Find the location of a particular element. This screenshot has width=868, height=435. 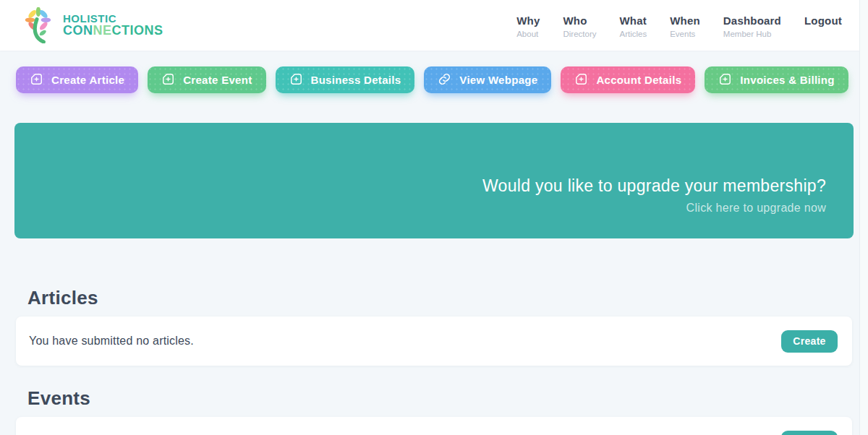

business-details-button: Business Details is located at coordinates (346, 79).